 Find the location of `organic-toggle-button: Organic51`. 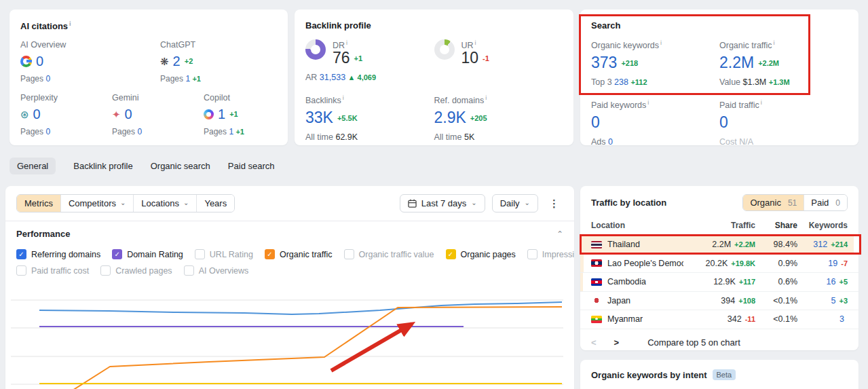

organic-toggle-button: Organic51 is located at coordinates (774, 202).